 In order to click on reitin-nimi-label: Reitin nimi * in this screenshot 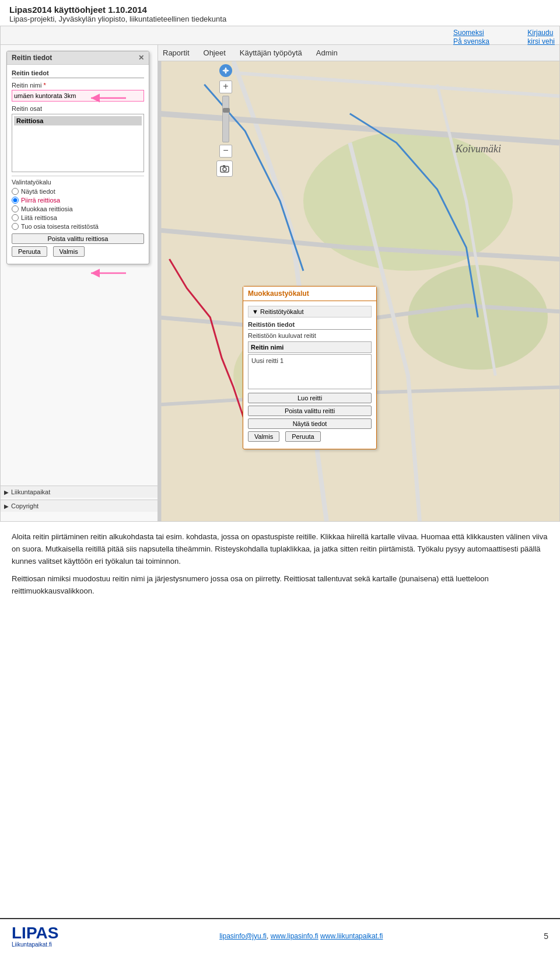, I will do `click(78, 85)`.